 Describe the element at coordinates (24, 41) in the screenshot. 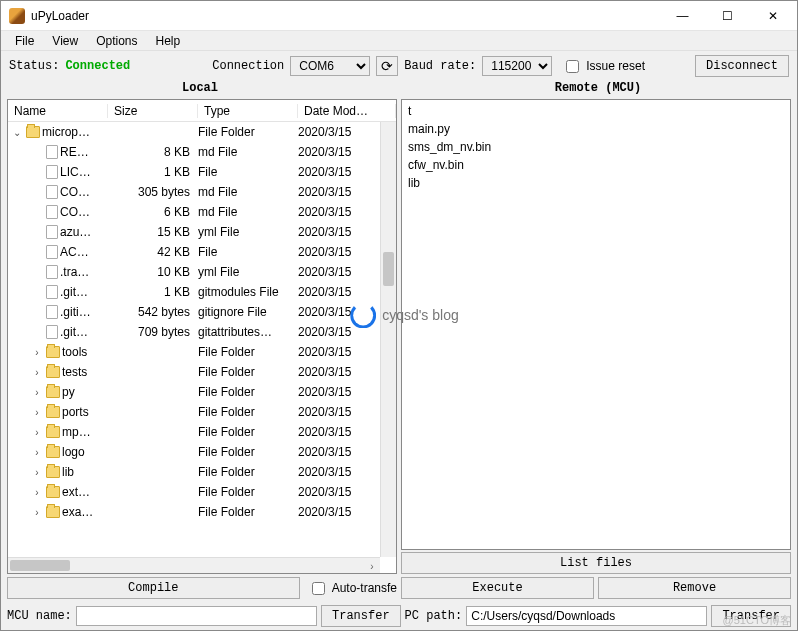

I see `menu-file: File` at that location.